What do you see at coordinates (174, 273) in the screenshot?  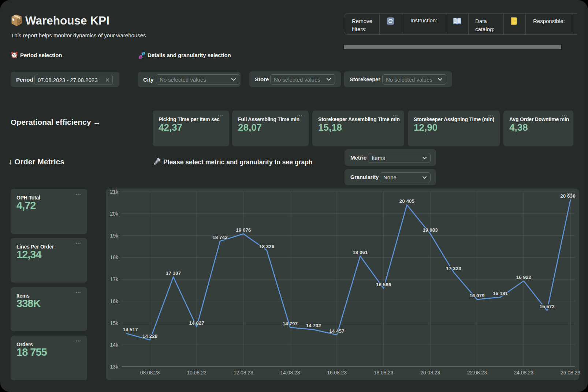 I see `svg-text: 17 107` at bounding box center [174, 273].